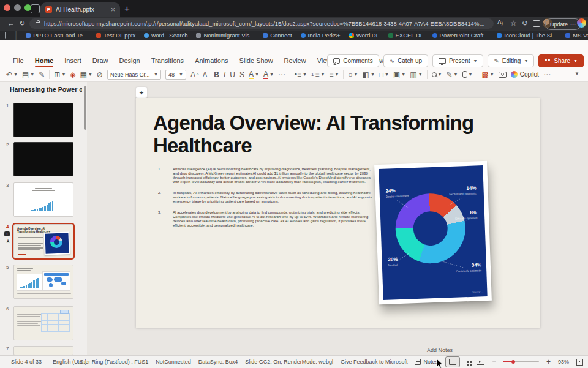 The image size is (588, 368). What do you see at coordinates (22, 23) in the screenshot?
I see `refresh-icon: ↻` at bounding box center [22, 23].